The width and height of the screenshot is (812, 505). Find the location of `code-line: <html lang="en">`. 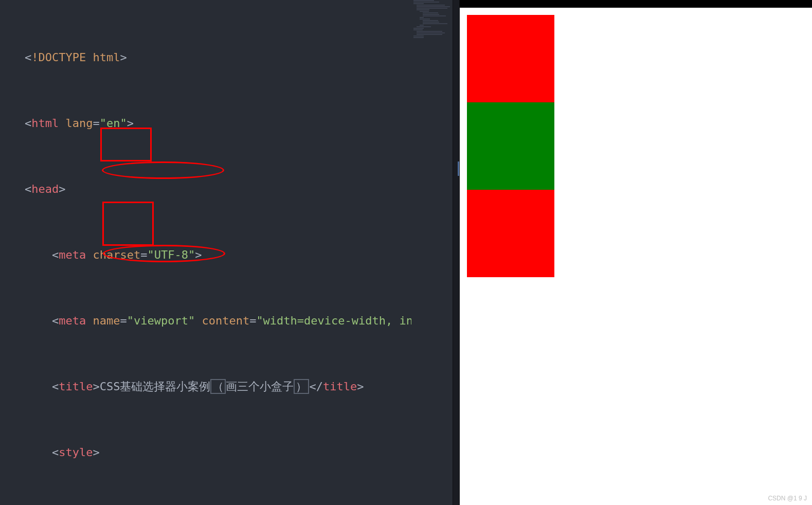

code-line: <html lang="en"> is located at coordinates (239, 123).